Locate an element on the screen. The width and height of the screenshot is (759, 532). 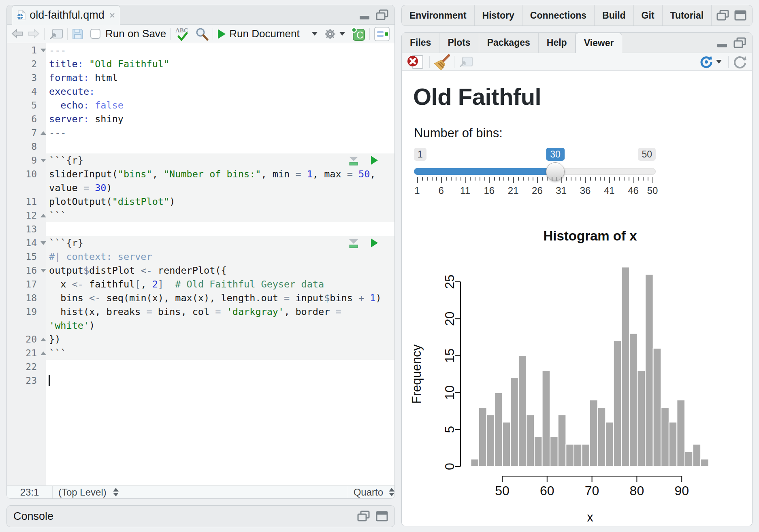
viewer-new-window-icon is located at coordinates (466, 62).